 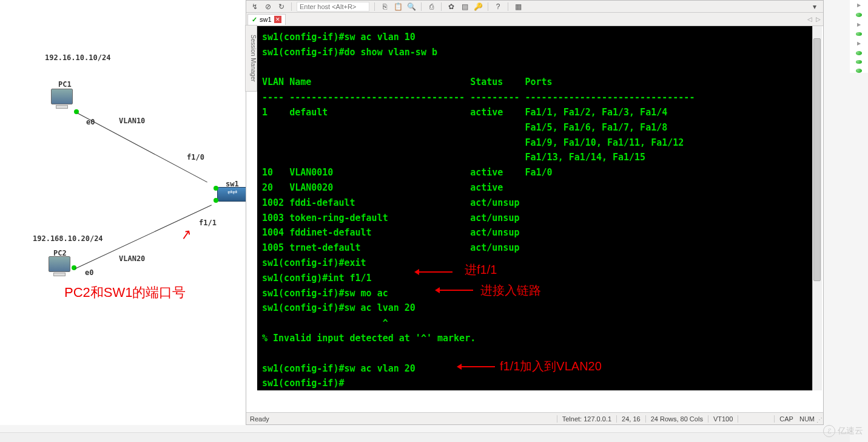 What do you see at coordinates (859, 36) in the screenshot?
I see `outline-panel: ▶ ▶ ▶` at bounding box center [859, 36].